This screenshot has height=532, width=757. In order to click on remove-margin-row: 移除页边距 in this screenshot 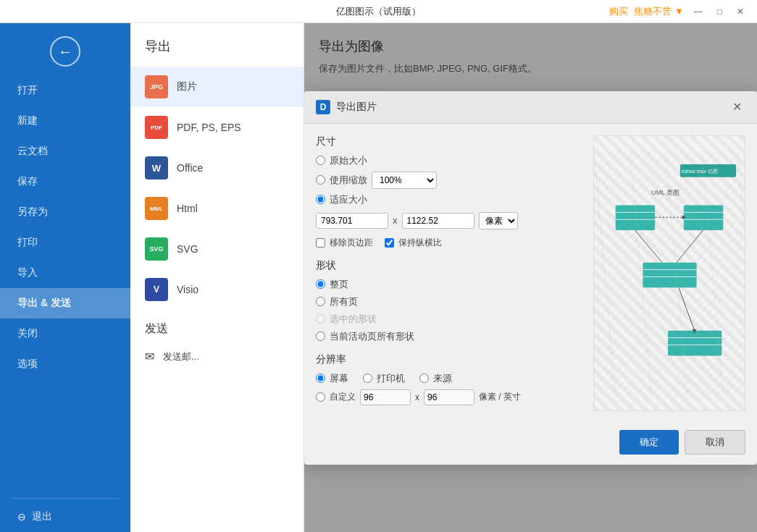, I will do `click(345, 243)`.